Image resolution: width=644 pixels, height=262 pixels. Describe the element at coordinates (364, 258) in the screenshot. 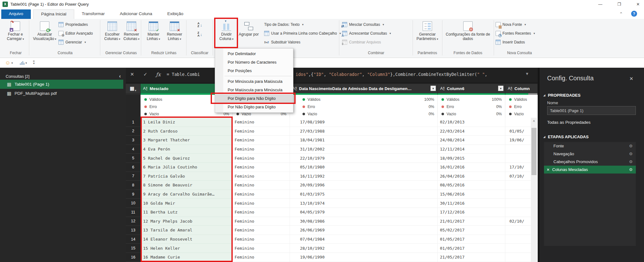

I see `cell: 19/06/1990` at that location.